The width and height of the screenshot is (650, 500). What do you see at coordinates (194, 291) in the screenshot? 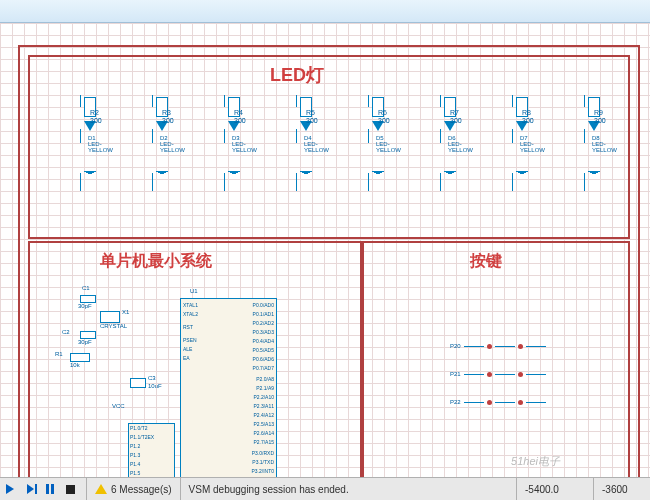
I see `u1-ref: U1` at bounding box center [194, 291].